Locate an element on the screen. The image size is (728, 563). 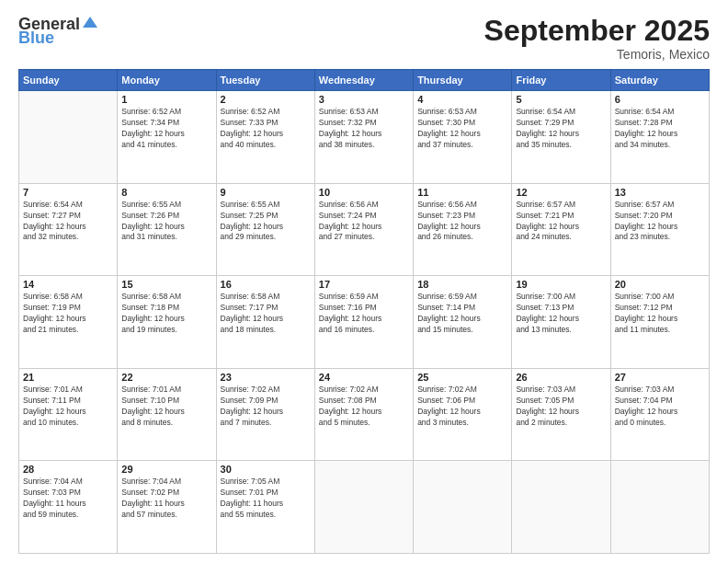
day-number: 27 is located at coordinates (660, 377).